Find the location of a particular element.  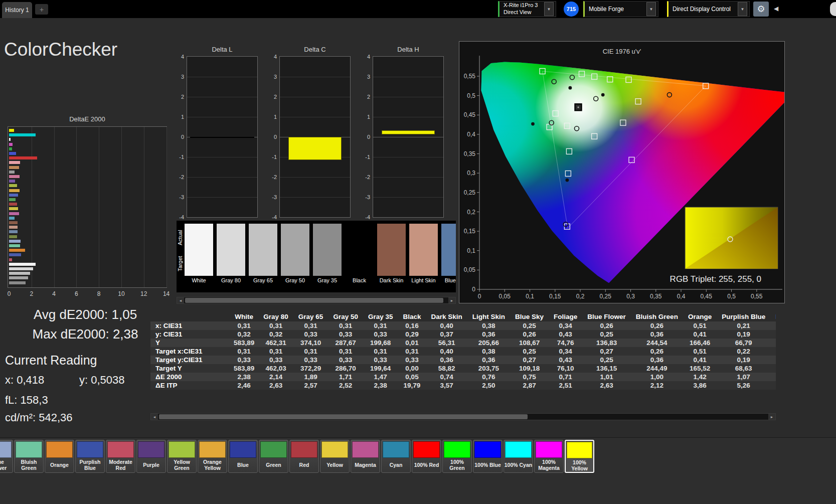

swatch-label: White is located at coordinates (199, 280).